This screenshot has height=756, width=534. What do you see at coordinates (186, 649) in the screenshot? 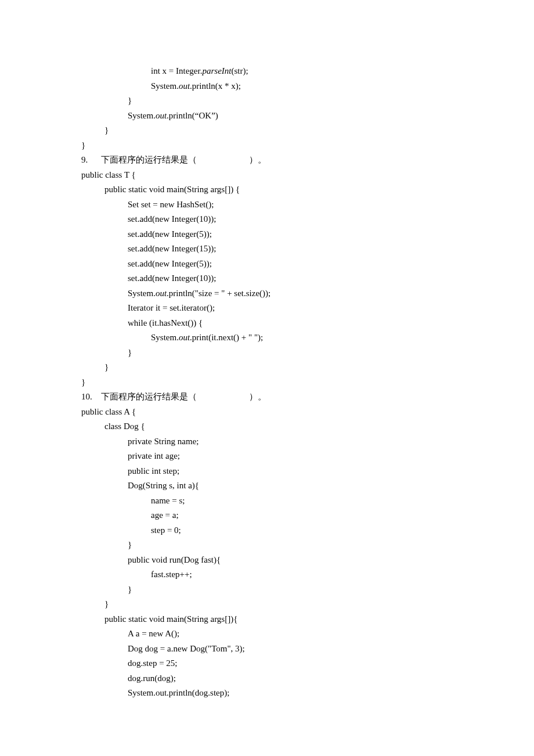
I see `code-segment: Dog dog = a.new Dog("Tom", 3);` at bounding box center [186, 649].